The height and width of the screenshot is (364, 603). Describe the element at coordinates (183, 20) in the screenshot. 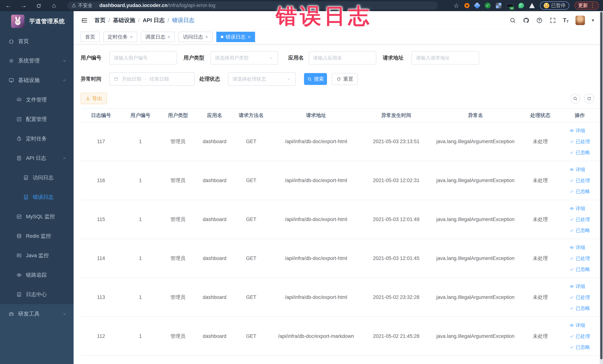

I see `breadcrumb-item: 错误日志` at that location.